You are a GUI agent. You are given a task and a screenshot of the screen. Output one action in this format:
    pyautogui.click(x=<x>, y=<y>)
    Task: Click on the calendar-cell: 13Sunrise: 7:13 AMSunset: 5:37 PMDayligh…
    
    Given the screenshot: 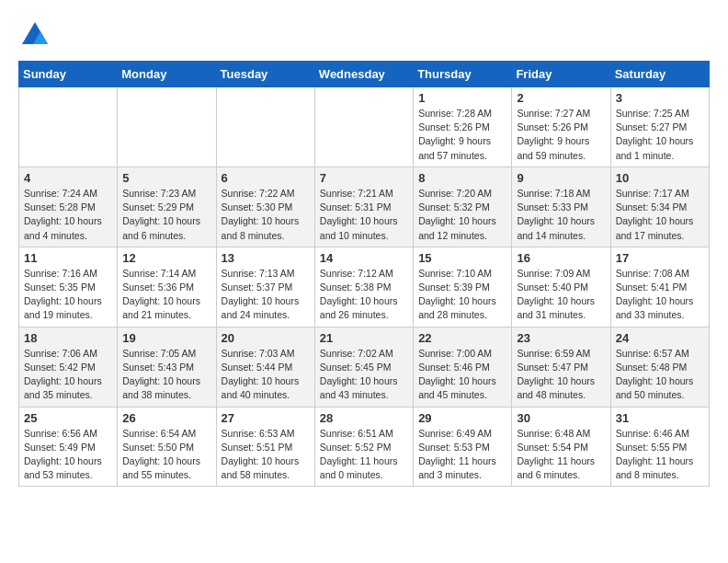 What is the action you would take?
    pyautogui.click(x=265, y=287)
    